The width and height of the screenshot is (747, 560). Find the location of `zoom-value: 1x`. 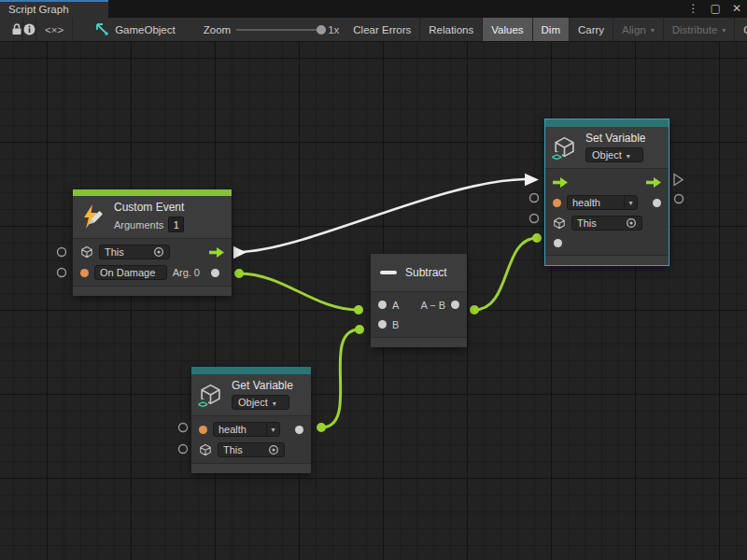

zoom-value: 1x is located at coordinates (333, 30).